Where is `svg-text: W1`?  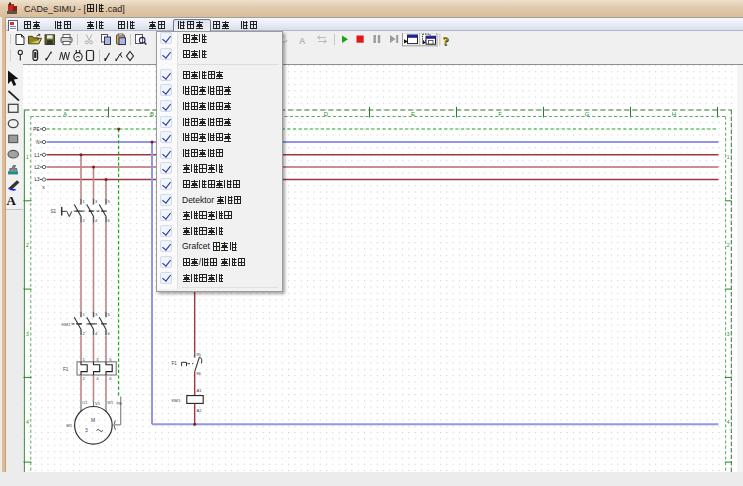
svg-text: W1 is located at coordinates (110, 402).